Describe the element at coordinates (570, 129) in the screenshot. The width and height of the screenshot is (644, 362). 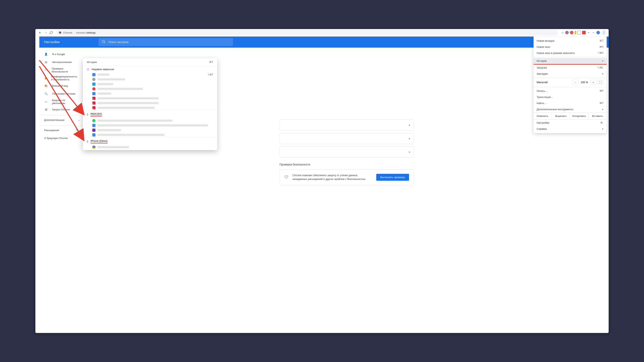
I see `menu-help: Справка▸` at that location.